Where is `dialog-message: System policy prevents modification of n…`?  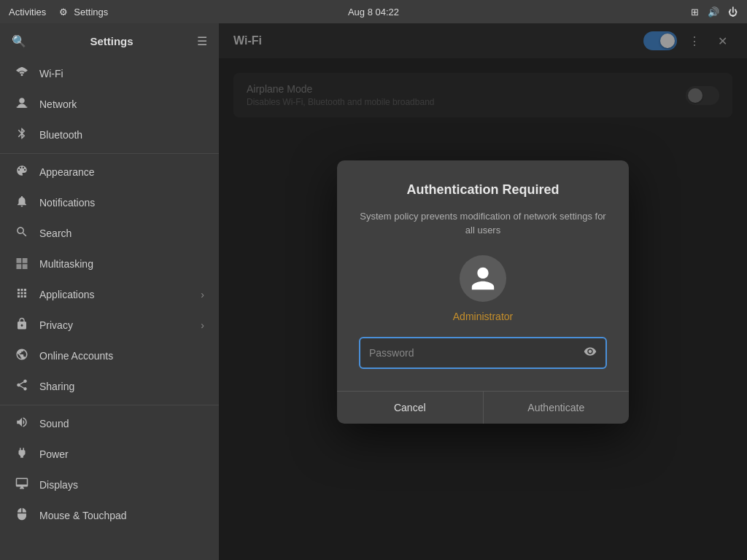
dialog-message: System policy prevents modification of n… is located at coordinates (483, 223).